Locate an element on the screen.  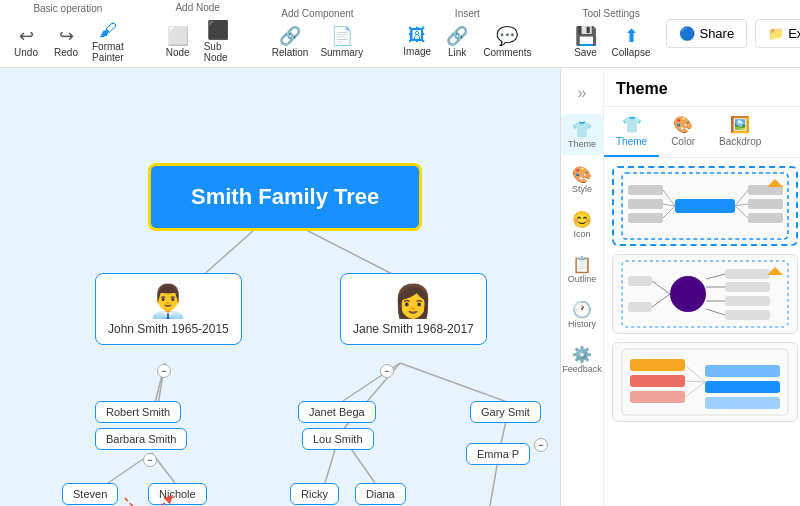
share-button: 🔵 Share is located at coordinates (706, 34).